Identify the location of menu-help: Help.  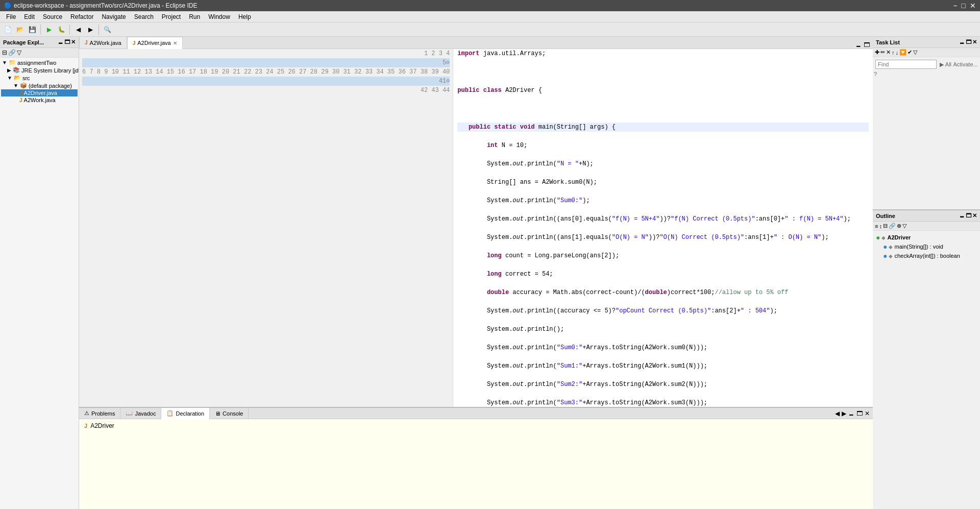
(245, 17).